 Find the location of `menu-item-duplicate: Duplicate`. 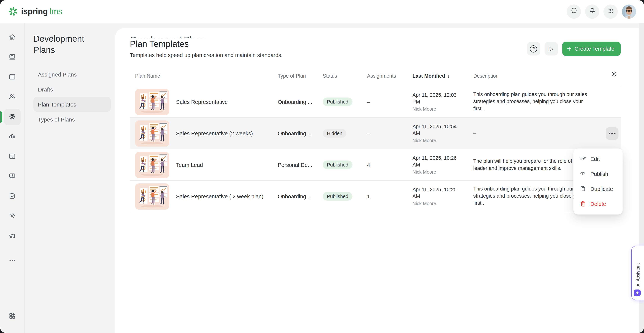

menu-item-duplicate: Duplicate is located at coordinates (598, 189).